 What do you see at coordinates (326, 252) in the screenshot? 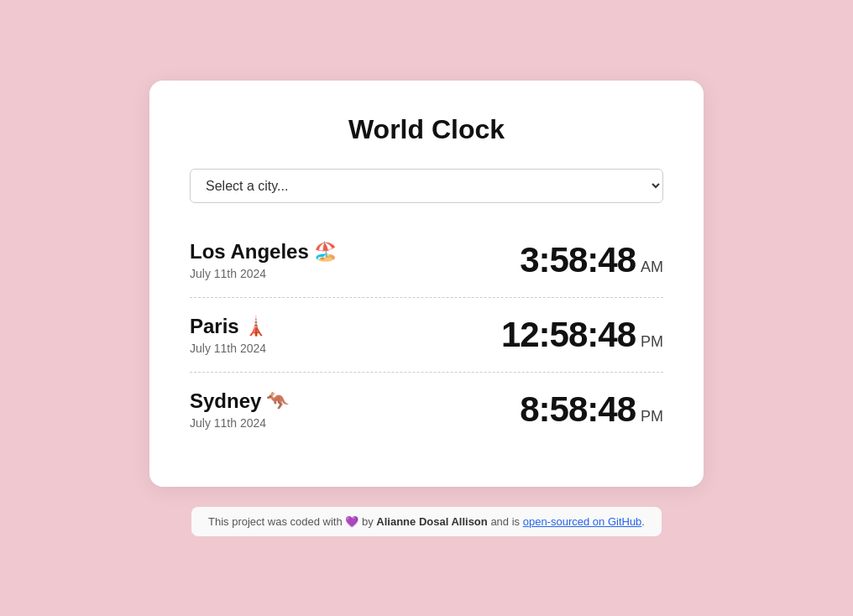
I see `city-emoji-los-angeles: 🏖️` at bounding box center [326, 252].